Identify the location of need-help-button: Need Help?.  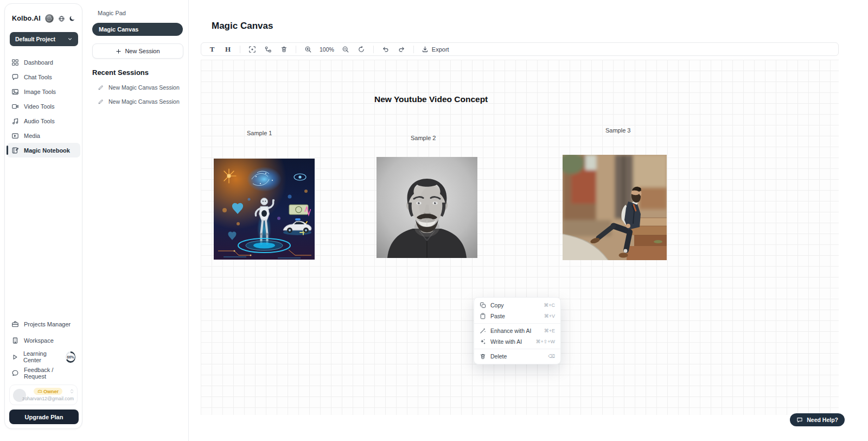
(817, 420).